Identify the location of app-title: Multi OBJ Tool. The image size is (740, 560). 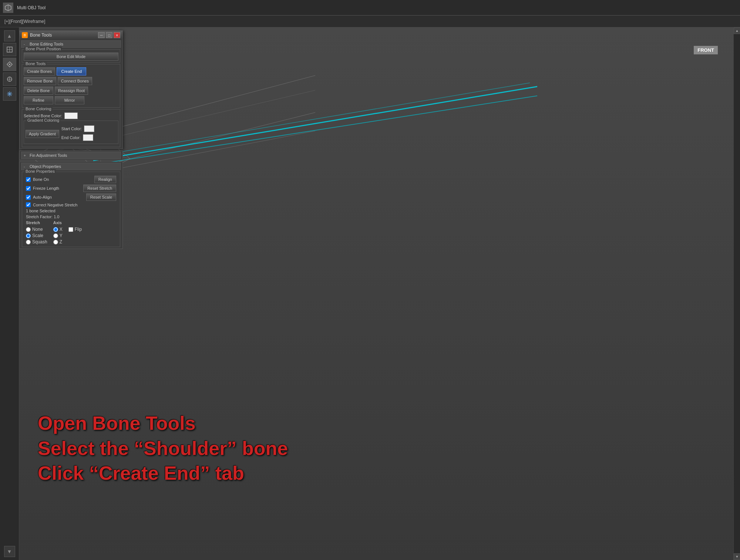
(31, 8).